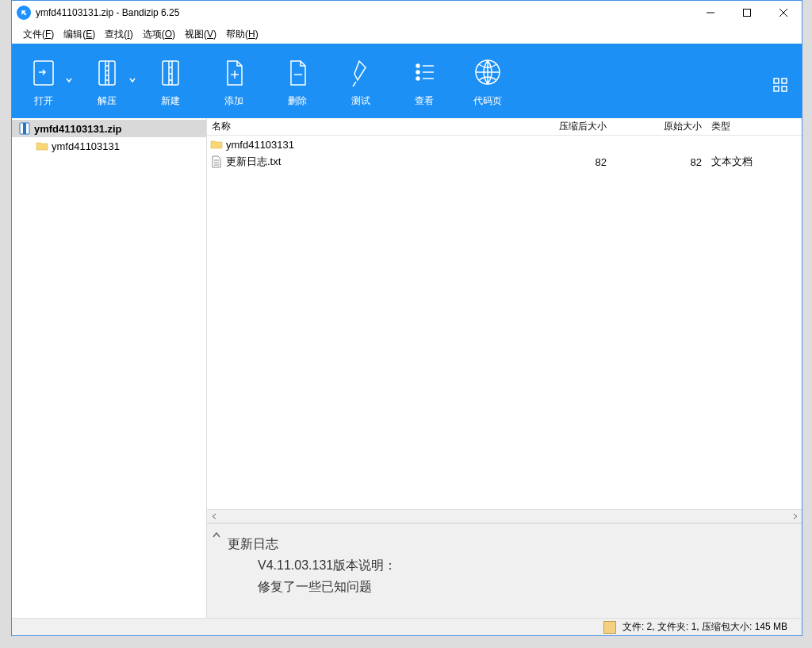 The image size is (812, 648). What do you see at coordinates (424, 102) in the screenshot?
I see `toolbar-view-label: 查看` at bounding box center [424, 102].